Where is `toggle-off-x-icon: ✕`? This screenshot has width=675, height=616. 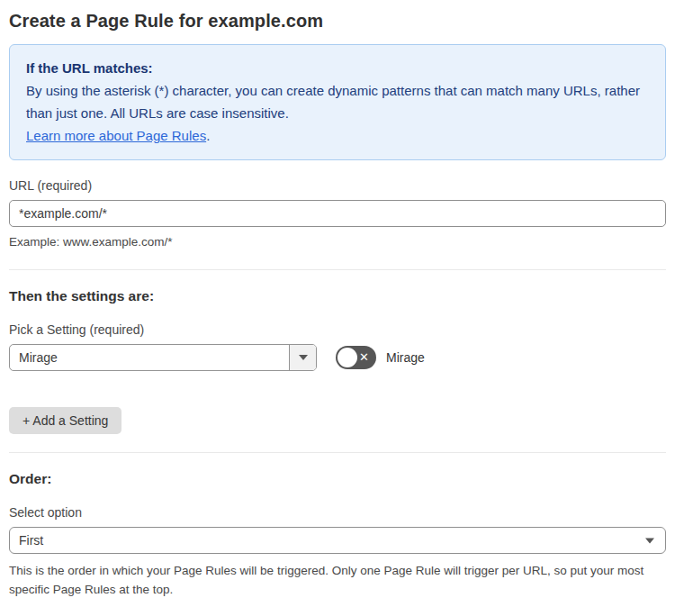
toggle-off-x-icon: ✕ is located at coordinates (364, 357).